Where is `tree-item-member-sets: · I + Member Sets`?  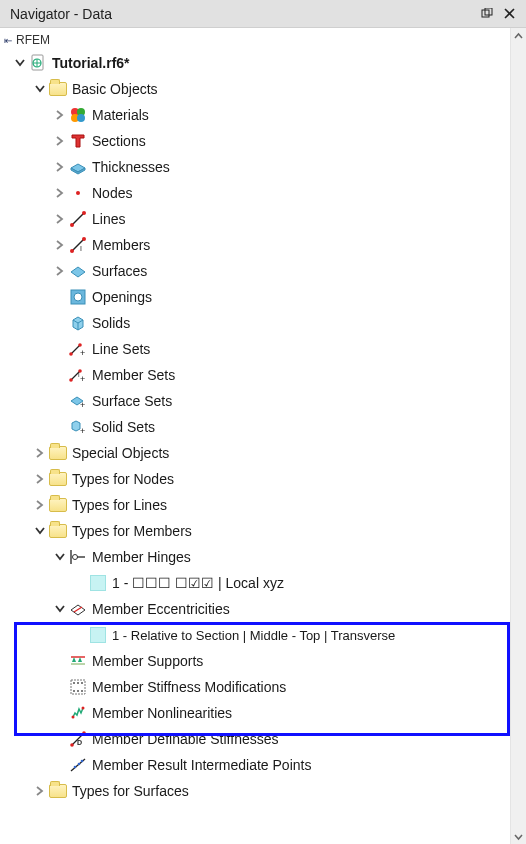
tree-item-member-sets: · I + Member Sets is located at coordinates (255, 375).